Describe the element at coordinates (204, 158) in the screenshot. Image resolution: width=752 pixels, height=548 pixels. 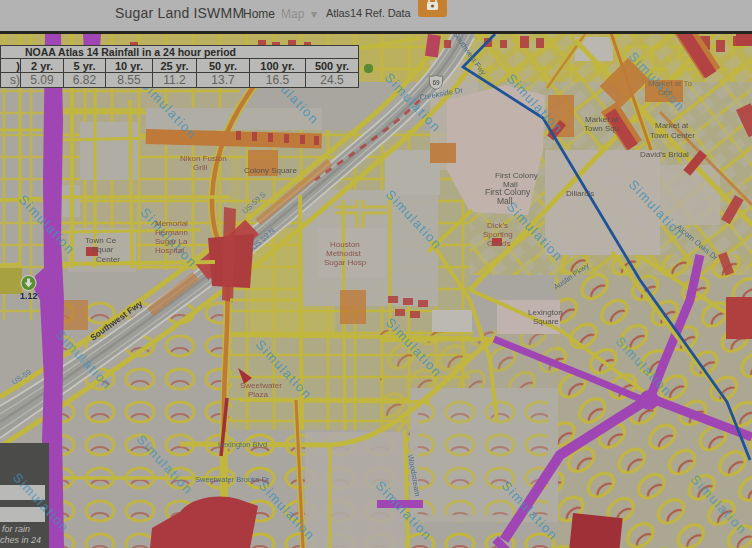
I see `svg-text: Nikon Fusion` at that location.